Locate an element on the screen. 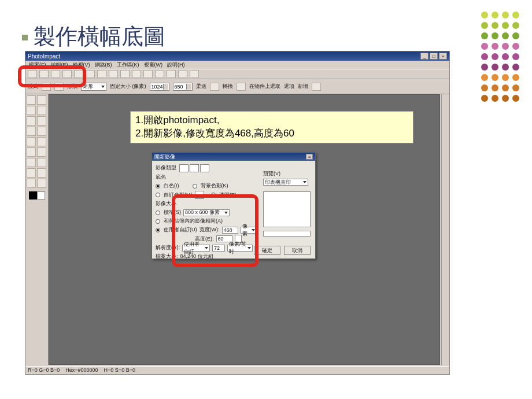  height-input-value: 60 is located at coordinates (221, 239).